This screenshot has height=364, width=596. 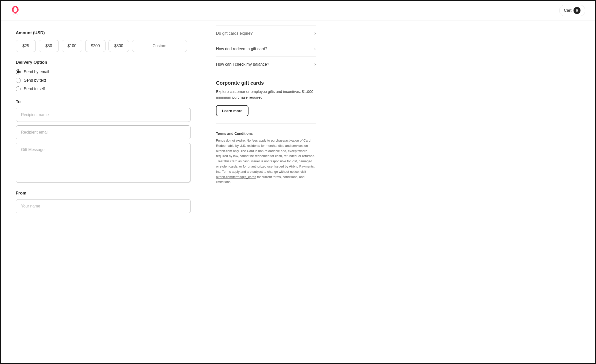 I want to click on terms-link: airbnb.com/terms/gift_cards, so click(x=236, y=177).